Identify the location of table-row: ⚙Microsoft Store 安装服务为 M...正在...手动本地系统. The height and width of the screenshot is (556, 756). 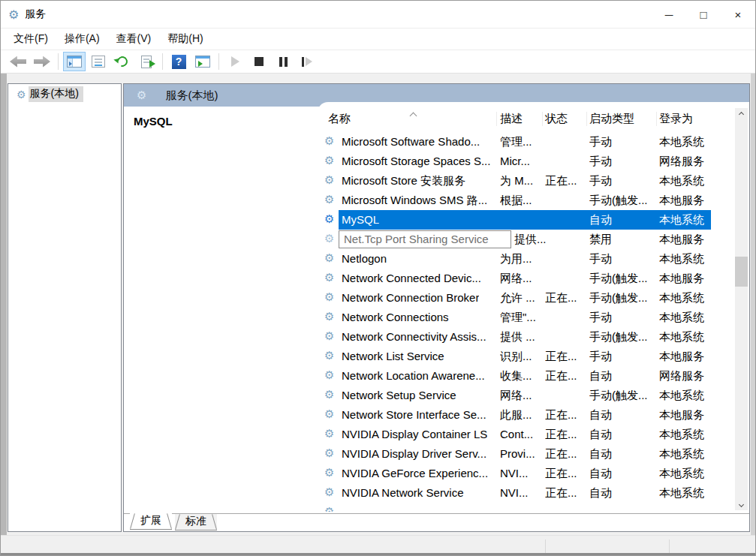
(526, 181).